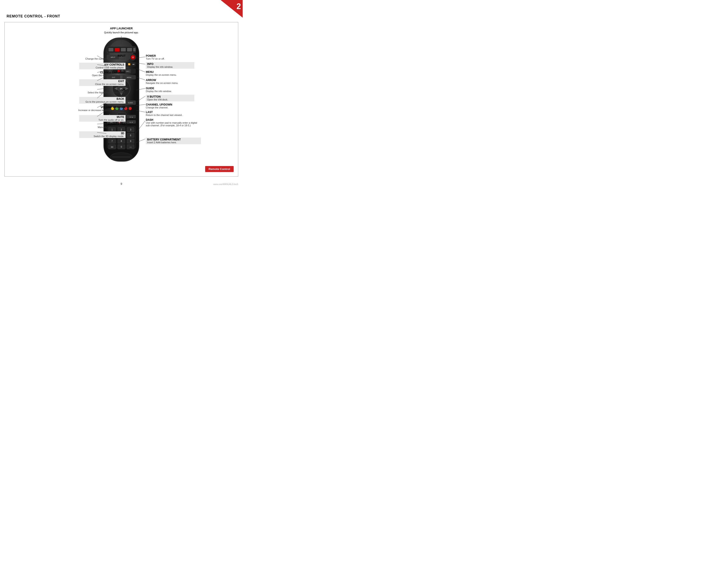 Image resolution: width=728 pixels, height=563 pixels. What do you see at coordinates (170, 106) in the screenshot?
I see `label-channel: CHANNEL UP/DOWN Change the channel.` at bounding box center [170, 106].